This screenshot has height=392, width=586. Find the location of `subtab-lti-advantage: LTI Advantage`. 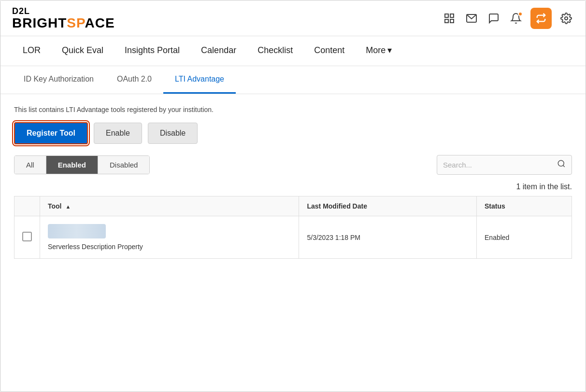

subtab-lti-advantage: LTI Advantage is located at coordinates (200, 80).